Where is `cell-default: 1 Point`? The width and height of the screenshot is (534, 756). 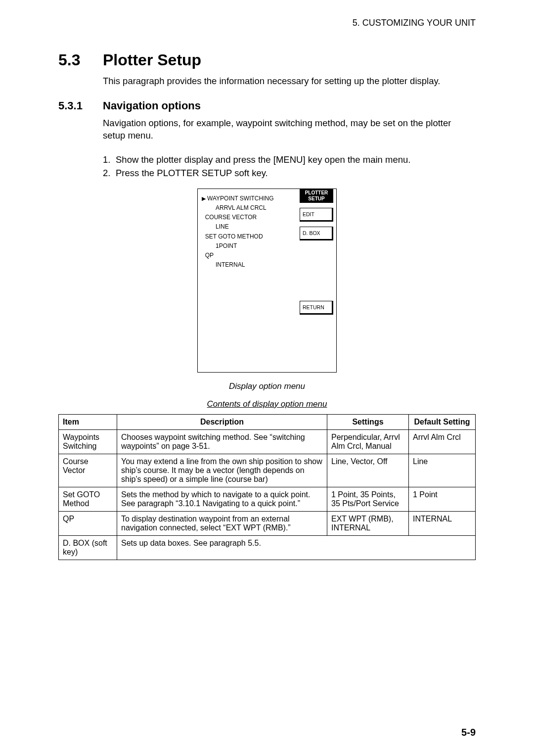 cell-default: 1 Point is located at coordinates (442, 499).